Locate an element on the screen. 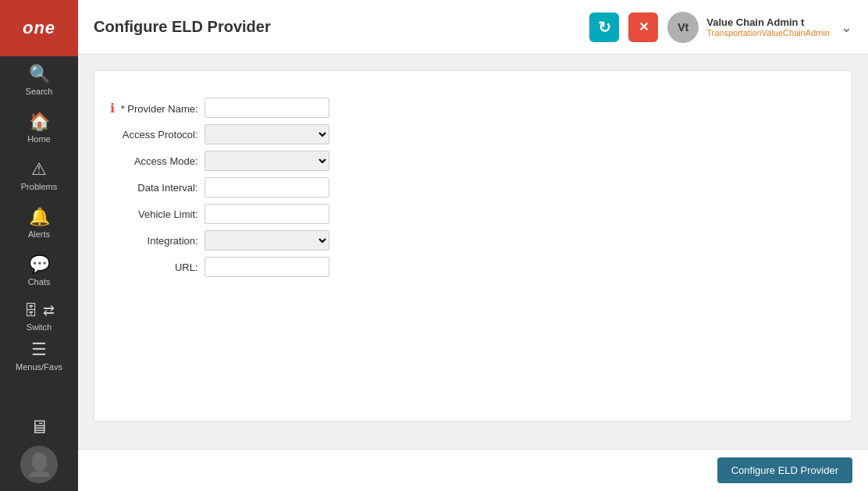 The image size is (868, 491). form-row-access-protocol: Access Protocol: is located at coordinates (220, 134).